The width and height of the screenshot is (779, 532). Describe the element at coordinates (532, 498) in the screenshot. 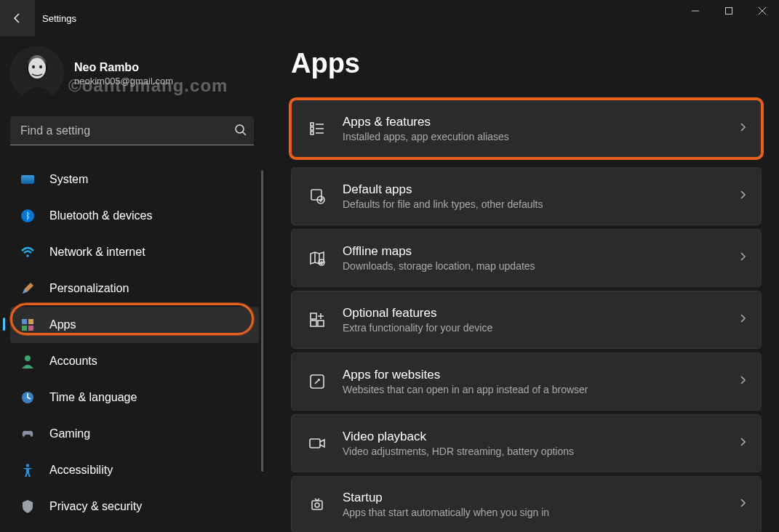

I see `card-title: Startup` at that location.